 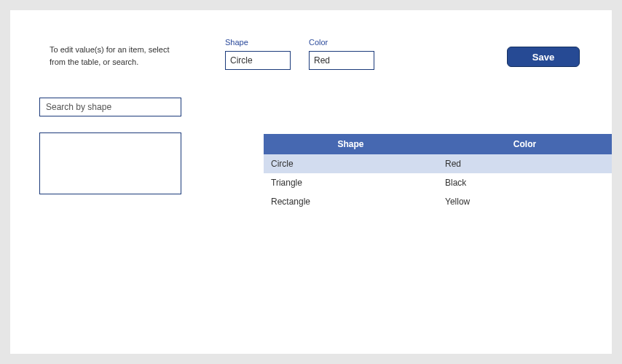 I want to click on table-header-shape: Shape, so click(x=351, y=144).